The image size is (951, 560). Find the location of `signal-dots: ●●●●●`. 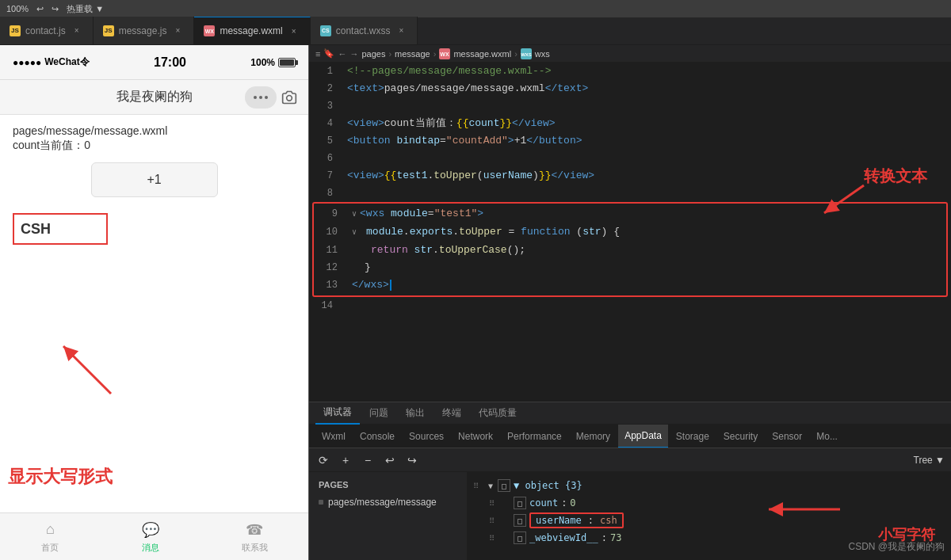

signal-dots: ●●●●● is located at coordinates (27, 63).